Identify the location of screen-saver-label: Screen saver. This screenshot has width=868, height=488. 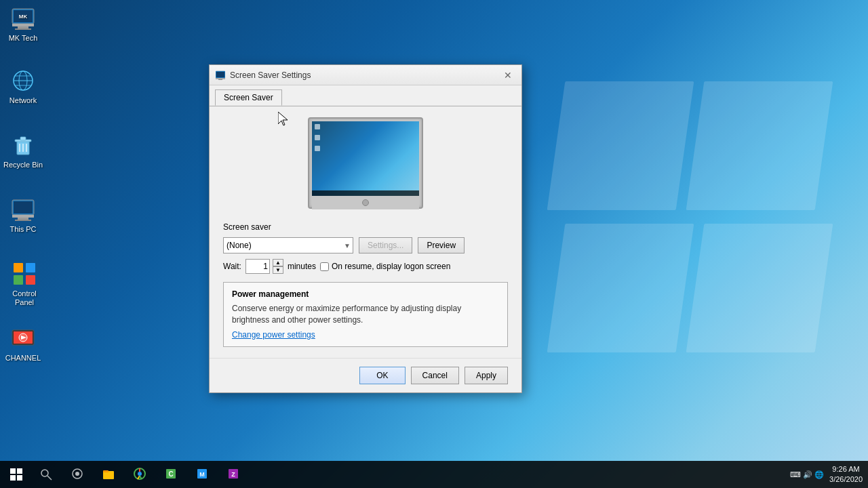
(366, 227).